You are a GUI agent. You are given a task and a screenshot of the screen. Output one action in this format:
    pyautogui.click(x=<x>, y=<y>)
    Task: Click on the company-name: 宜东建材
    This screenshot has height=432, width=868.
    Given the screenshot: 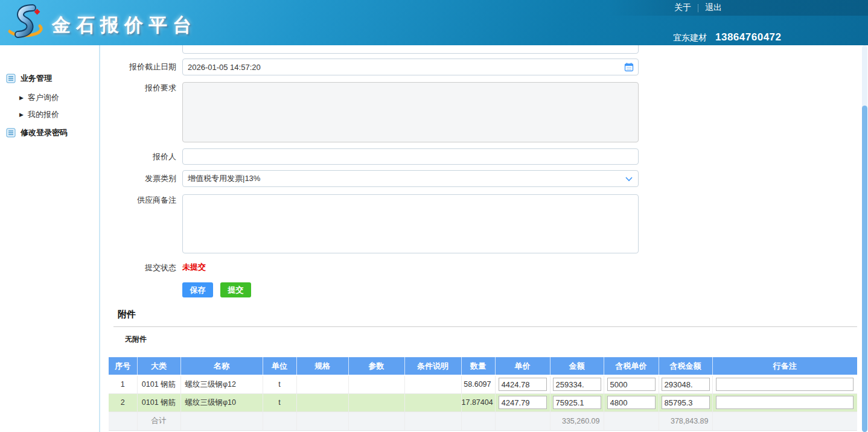 What is the action you would take?
    pyautogui.click(x=690, y=37)
    